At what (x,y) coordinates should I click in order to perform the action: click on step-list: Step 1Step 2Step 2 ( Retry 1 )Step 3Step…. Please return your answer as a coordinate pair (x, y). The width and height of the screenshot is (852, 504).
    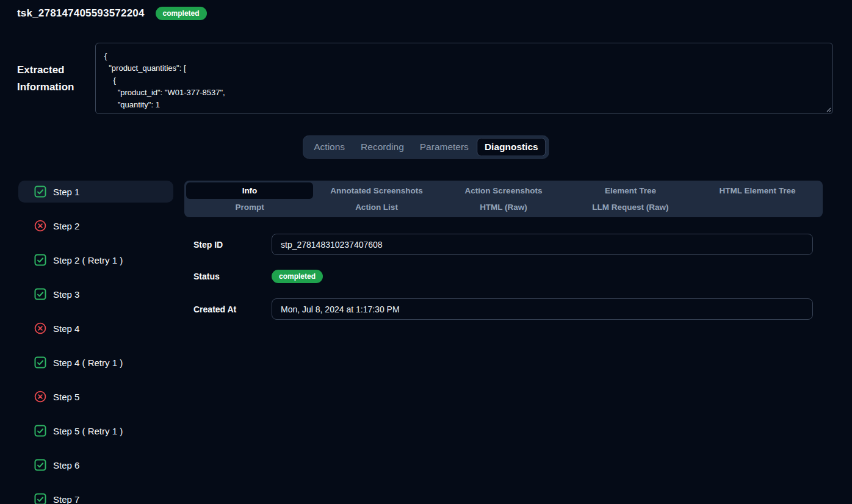
    Looking at the image, I should click on (96, 342).